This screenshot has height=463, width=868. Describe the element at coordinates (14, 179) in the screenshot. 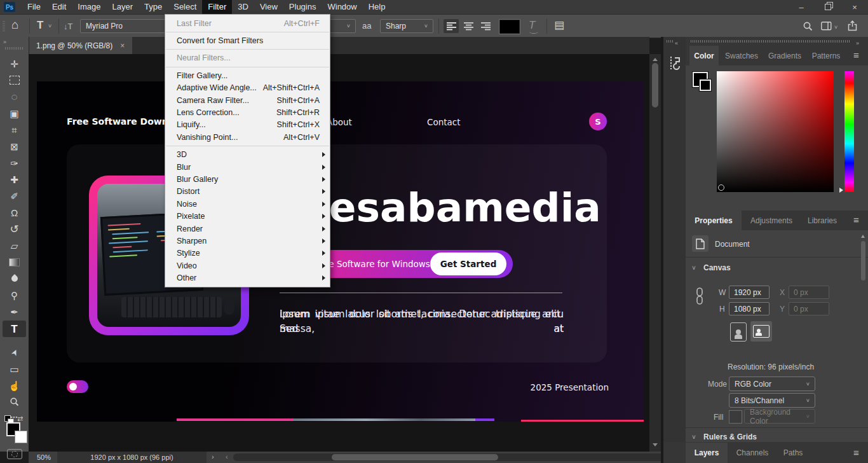

I see `healing-brush-tool: ✚` at that location.